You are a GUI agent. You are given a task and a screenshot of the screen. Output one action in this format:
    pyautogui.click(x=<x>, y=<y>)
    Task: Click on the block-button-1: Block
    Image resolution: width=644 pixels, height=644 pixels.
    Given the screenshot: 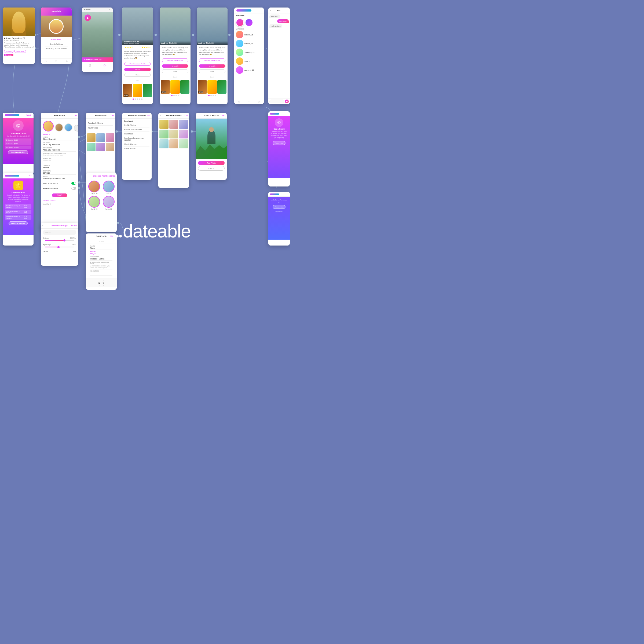 What is the action you would take?
    pyautogui.click(x=137, y=75)
    